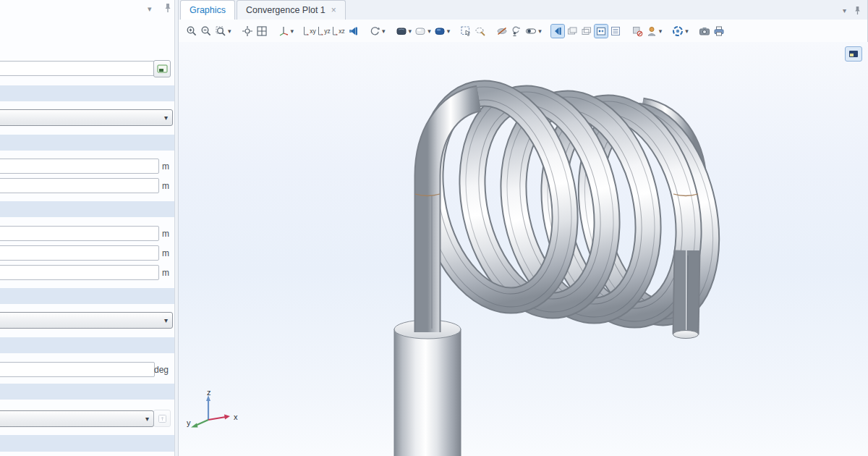 This screenshot has width=868, height=456. What do you see at coordinates (341, 31) in the screenshot?
I see `view-xz-label: xz` at bounding box center [341, 31].